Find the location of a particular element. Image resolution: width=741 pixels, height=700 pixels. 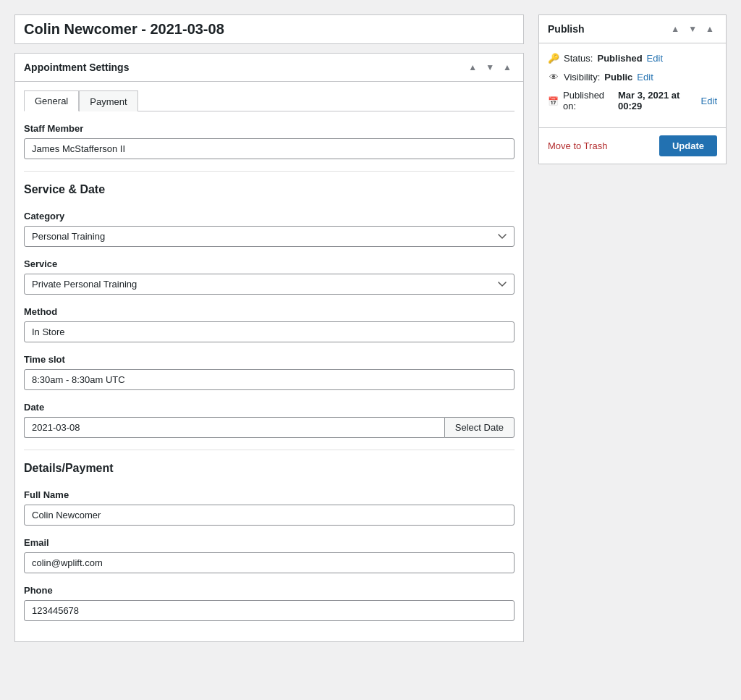

publish-status-row: Status: Published Edit is located at coordinates (632, 58).